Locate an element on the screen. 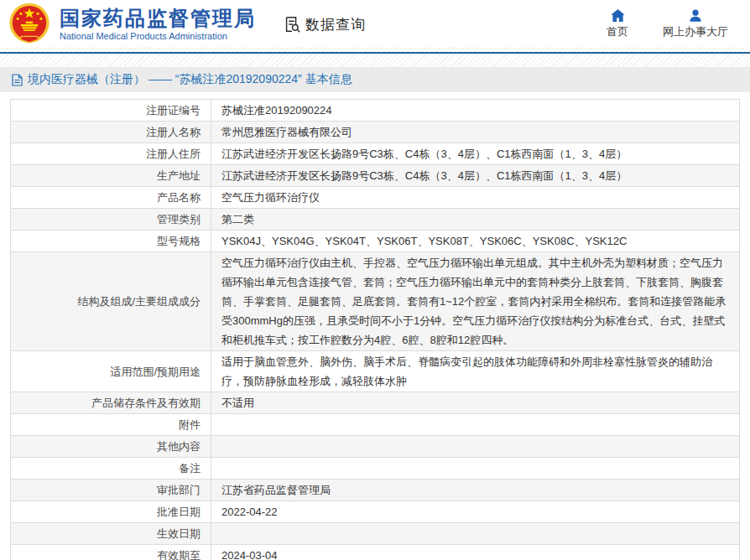 The width and height of the screenshot is (750, 560). row-label: 产品储存条件及有效期 is located at coordinates (111, 403).